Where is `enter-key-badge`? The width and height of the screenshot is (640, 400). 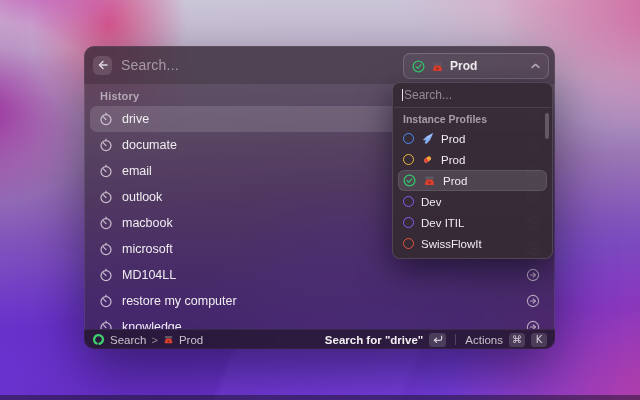
enter-key-badge is located at coordinates (438, 340).